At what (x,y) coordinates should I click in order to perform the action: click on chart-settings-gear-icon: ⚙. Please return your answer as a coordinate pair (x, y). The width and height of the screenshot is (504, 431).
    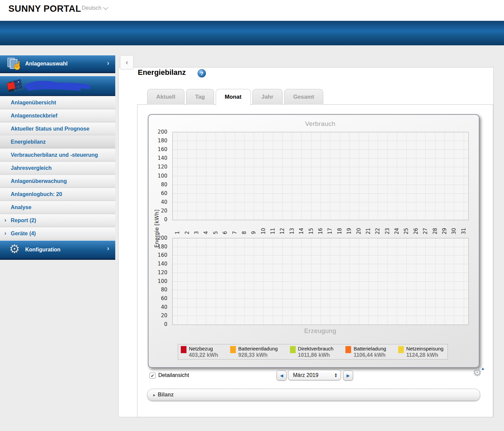
    Looking at the image, I should click on (477, 372).